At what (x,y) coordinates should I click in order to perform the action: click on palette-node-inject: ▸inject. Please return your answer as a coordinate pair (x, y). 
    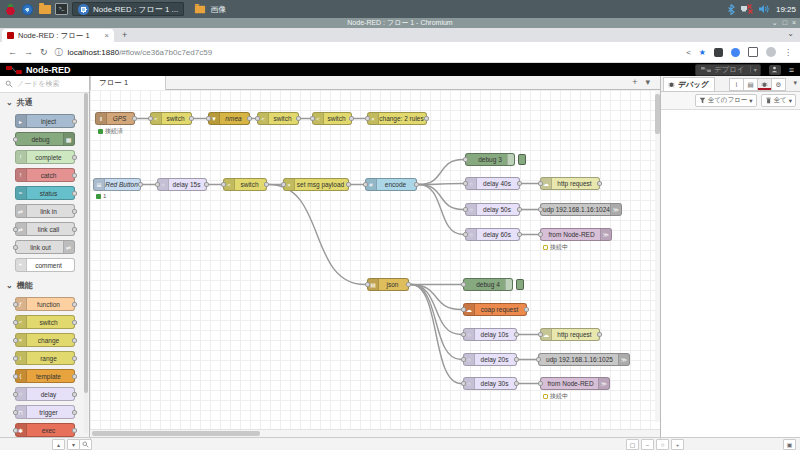
    Looking at the image, I should click on (45, 121).